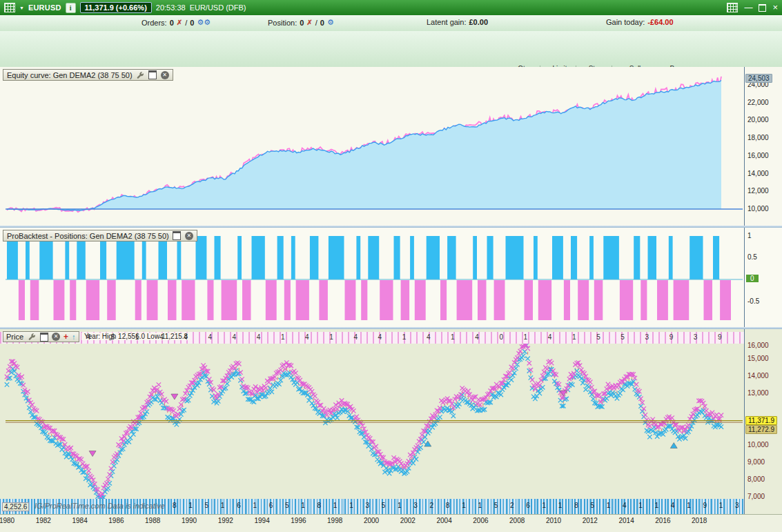 The image size is (782, 532). Describe the element at coordinates (432, 505) in the screenshot. I see `volume-strip-number: 2` at that location.